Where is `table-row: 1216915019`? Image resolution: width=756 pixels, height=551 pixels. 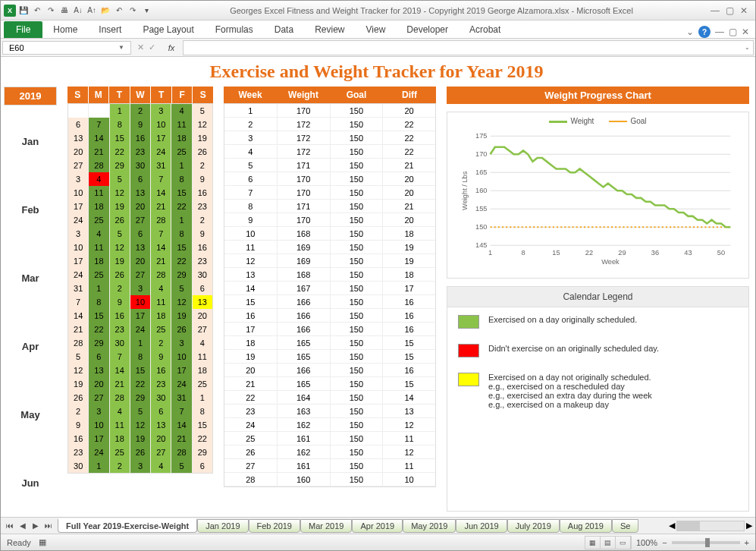 table-row: 1216915019 is located at coordinates (330, 261).